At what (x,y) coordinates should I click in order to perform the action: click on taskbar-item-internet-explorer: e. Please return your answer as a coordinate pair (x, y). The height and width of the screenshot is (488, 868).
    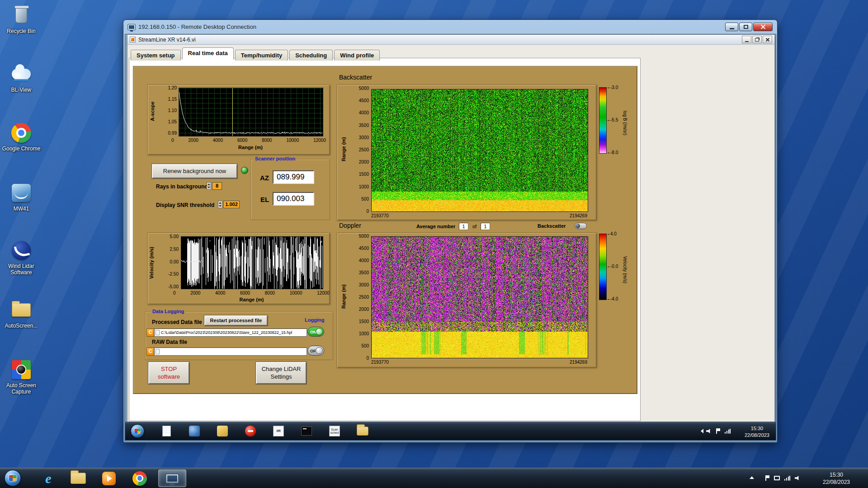
    Looking at the image, I should click on (48, 478).